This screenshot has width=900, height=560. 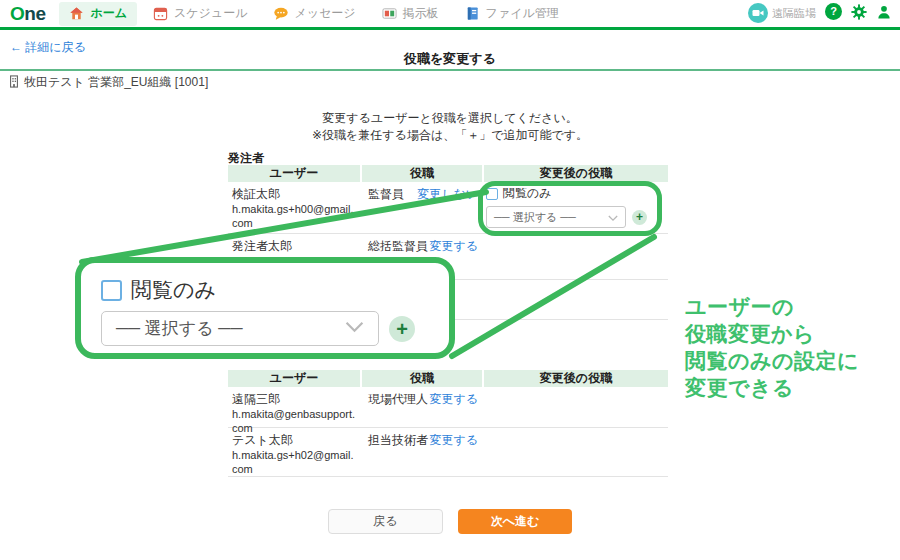 What do you see at coordinates (17, 14) in the screenshot?
I see `logo-o: O` at bounding box center [17, 14].